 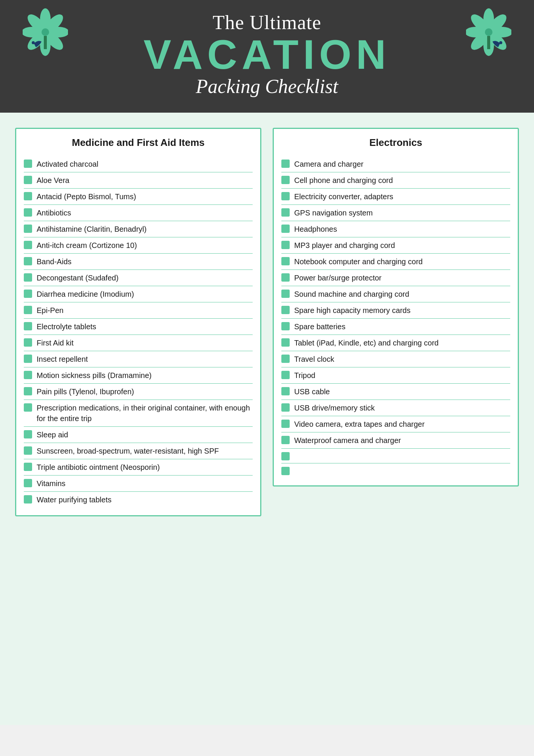 What do you see at coordinates (396, 262) in the screenshot?
I see `electronics-list-item: Notebook computer and charging cord` at bounding box center [396, 262].